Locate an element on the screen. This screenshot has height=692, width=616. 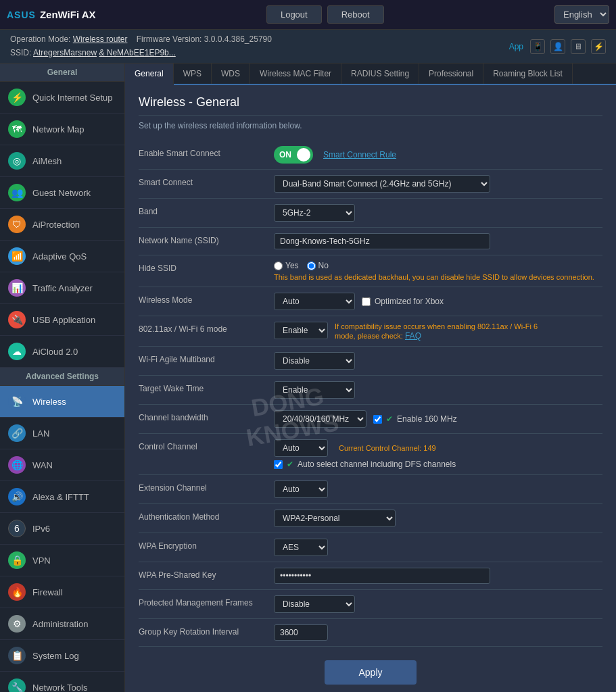
sidebar-item-system-log: 📋 System Log is located at coordinates (62, 656).